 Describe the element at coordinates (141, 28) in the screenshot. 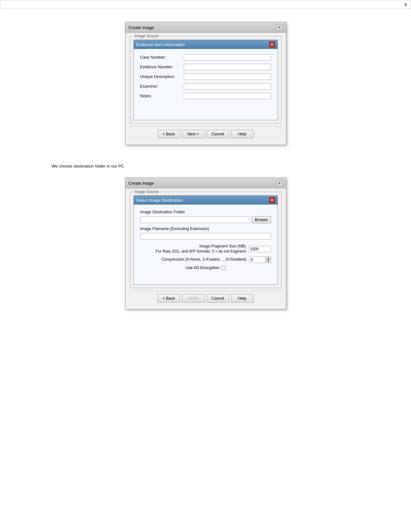

I see `dialog1-title: Create Image` at that location.